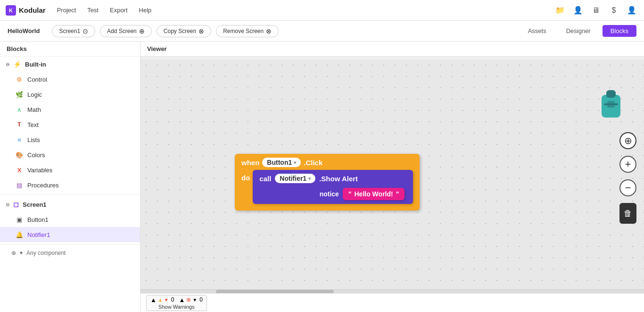  I want to click on any-component-label: Any component, so click(46, 253).